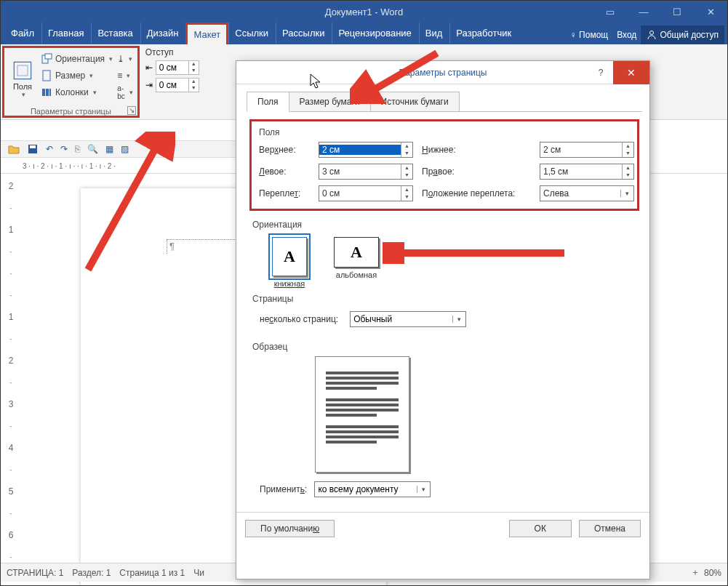 Image resolution: width=728 pixels, height=586 pixels. I want to click on tab-home: Главная, so click(66, 33).